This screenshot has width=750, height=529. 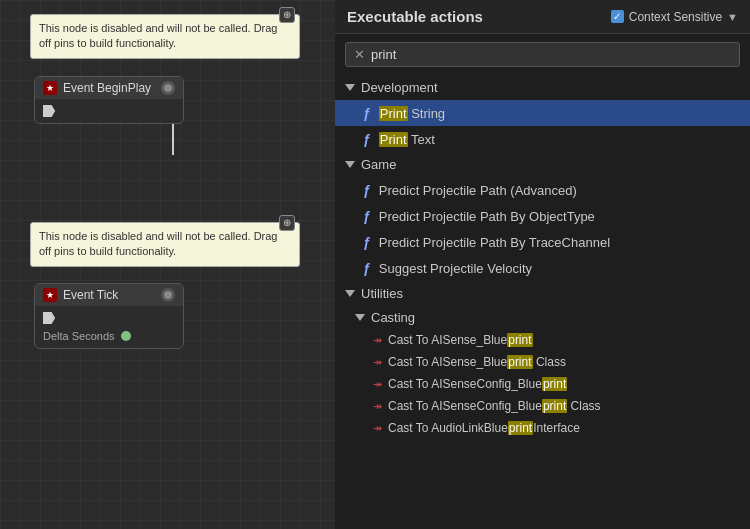 I want to click on search-bar: ✕ print, so click(x=542, y=54).